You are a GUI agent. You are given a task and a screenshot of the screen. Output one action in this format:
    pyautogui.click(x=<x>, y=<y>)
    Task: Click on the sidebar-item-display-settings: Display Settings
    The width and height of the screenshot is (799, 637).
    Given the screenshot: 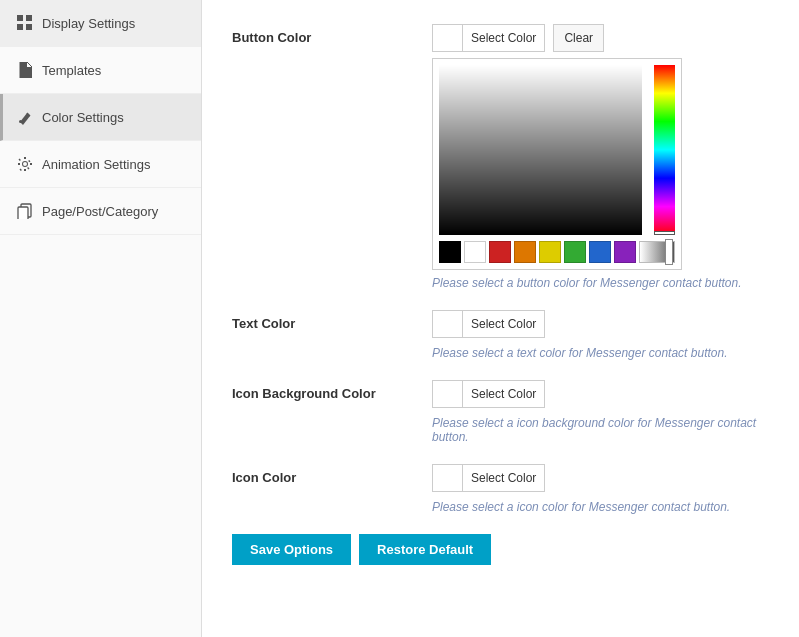 What is the action you would take?
    pyautogui.click(x=100, y=24)
    